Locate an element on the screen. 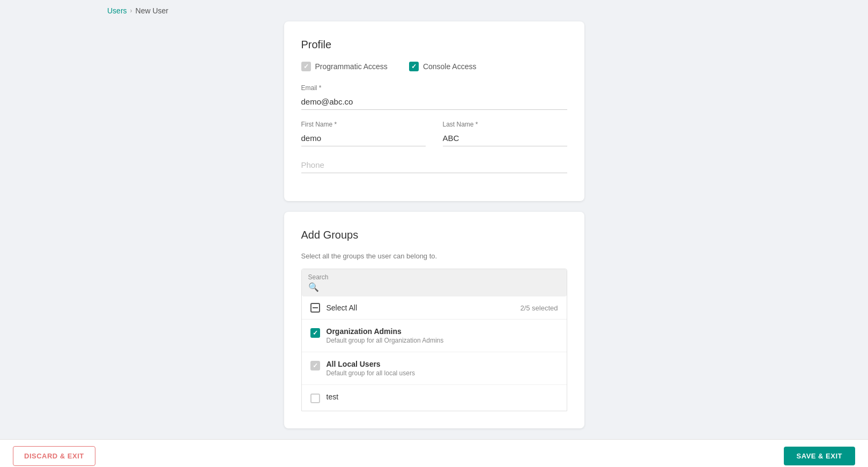  group-name: All Local Users is located at coordinates (442, 364).